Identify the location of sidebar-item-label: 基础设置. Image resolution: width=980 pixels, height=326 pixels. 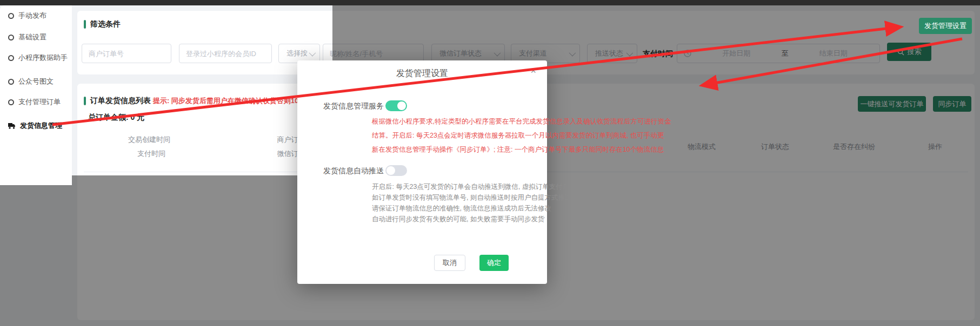
(32, 37).